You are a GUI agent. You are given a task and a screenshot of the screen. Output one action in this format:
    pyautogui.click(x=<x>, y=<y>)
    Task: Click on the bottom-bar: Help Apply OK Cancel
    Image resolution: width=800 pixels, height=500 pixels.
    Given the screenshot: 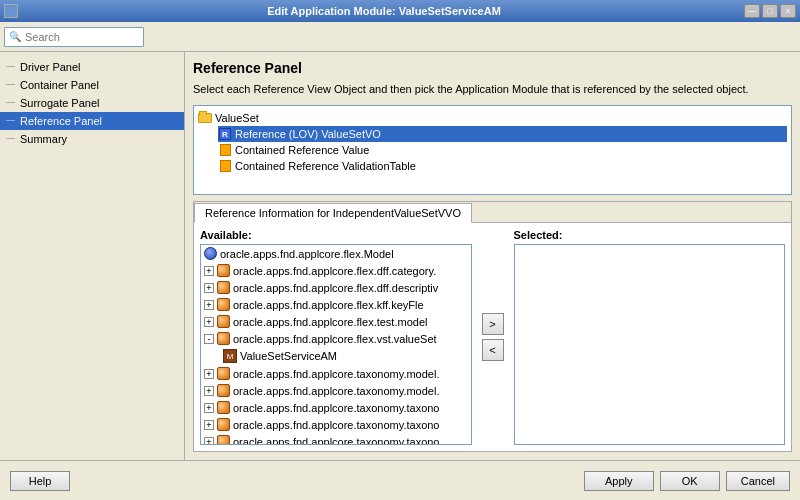 What is the action you would take?
    pyautogui.click(x=400, y=480)
    